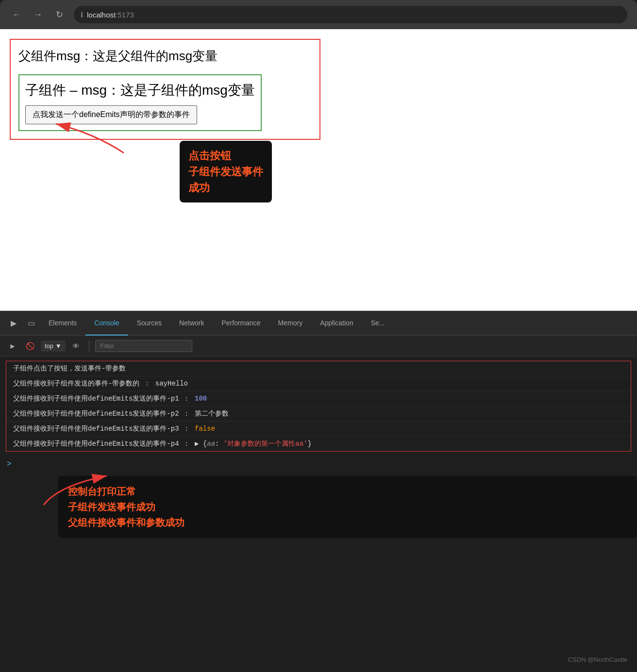  Describe the element at coordinates (101, 399) in the screenshot. I see `console-text-3: 父组件接收到子组件使用defineEmits发送的事件-p1 ：` at that location.